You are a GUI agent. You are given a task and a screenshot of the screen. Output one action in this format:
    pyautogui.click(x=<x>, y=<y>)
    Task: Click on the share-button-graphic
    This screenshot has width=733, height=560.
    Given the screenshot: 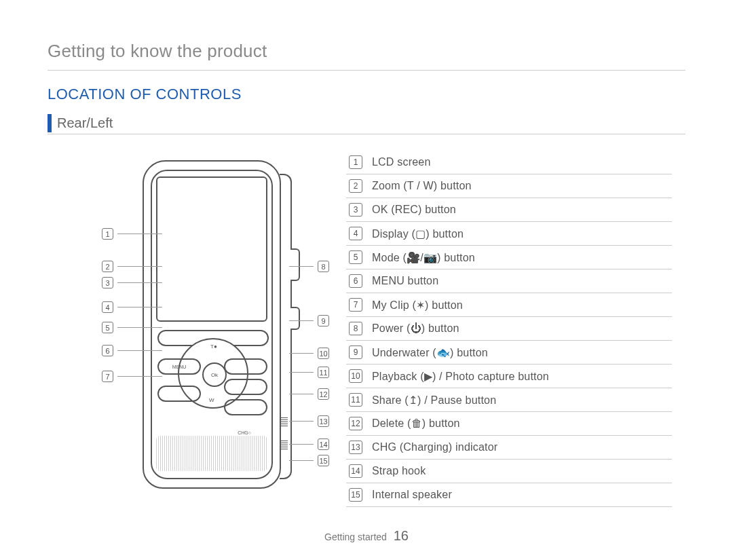 What is the action you would take?
    pyautogui.click(x=246, y=387)
    